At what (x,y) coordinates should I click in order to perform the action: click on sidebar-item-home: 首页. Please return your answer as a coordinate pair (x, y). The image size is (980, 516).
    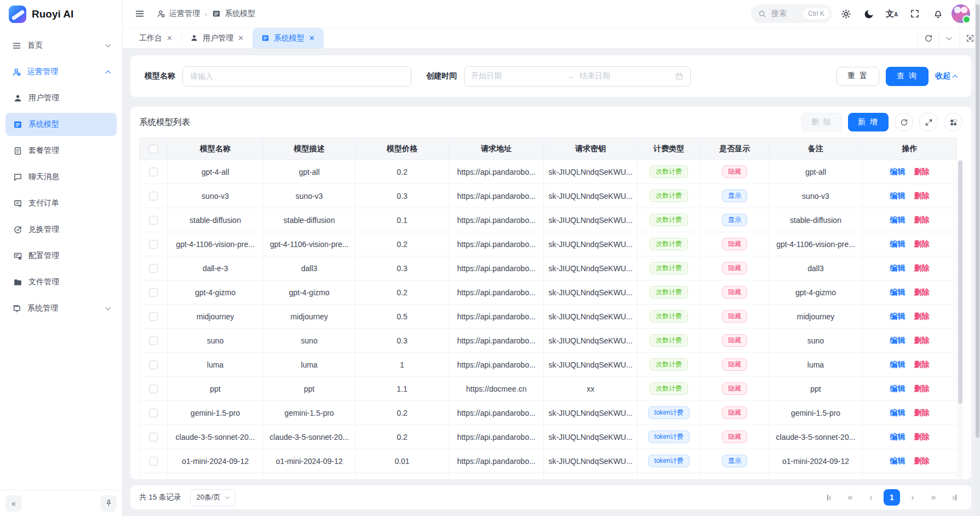
    Looking at the image, I should click on (61, 45).